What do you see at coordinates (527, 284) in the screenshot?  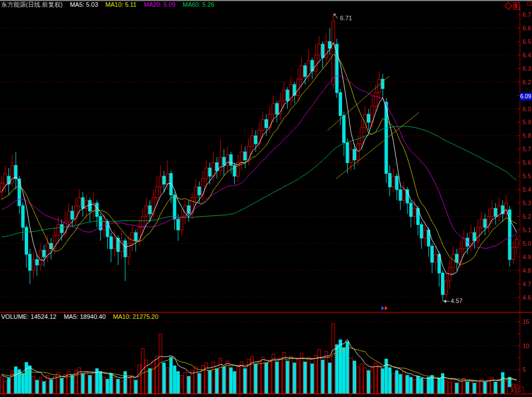 I see `price-tick-label: 4.7` at bounding box center [527, 284].